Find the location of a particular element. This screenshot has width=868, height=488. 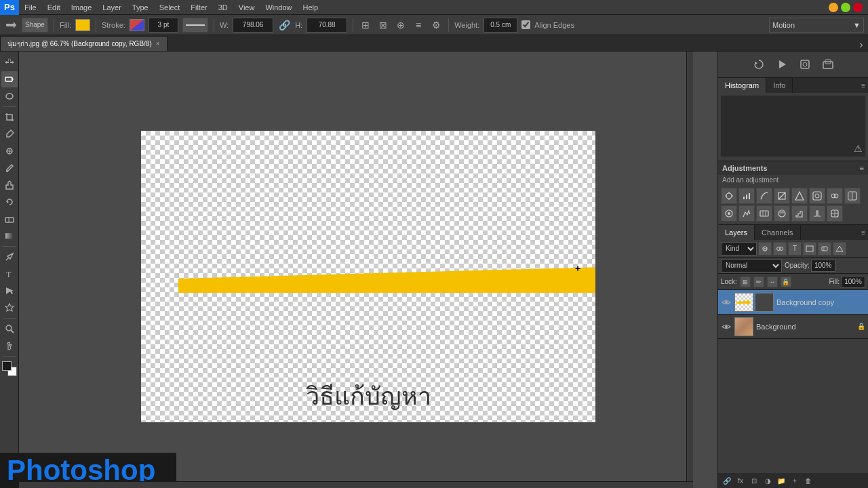

pen-tool is located at coordinates (9, 257).